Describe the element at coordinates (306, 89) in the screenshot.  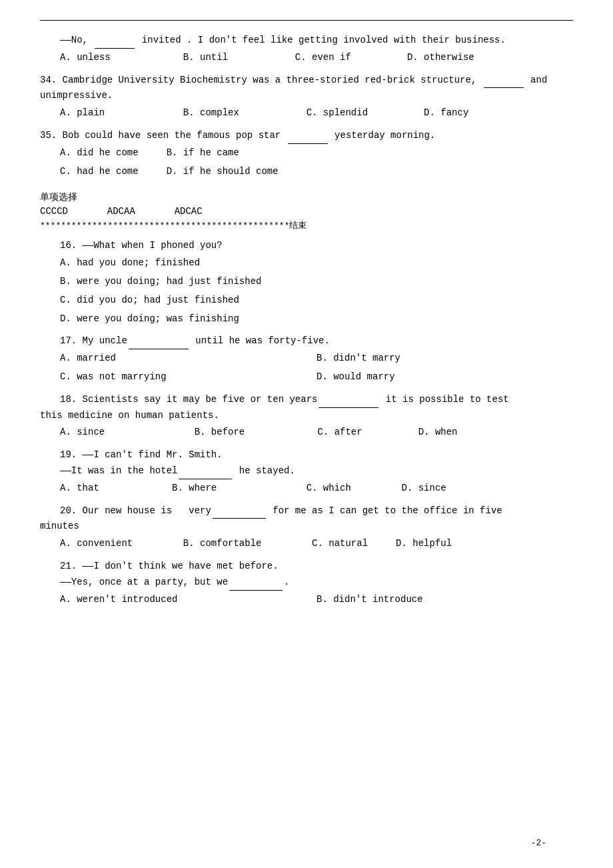
I see `q34-text: 34. Cambridge University Biochemistry wa…` at that location.